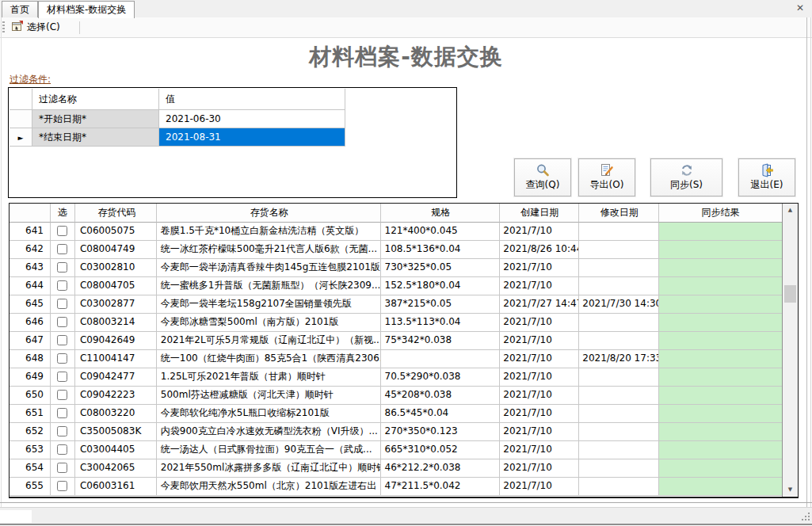  Describe the element at coordinates (539, 304) in the screenshot. I see `created-date-cell: 2021/7/27 14:47` at that location.